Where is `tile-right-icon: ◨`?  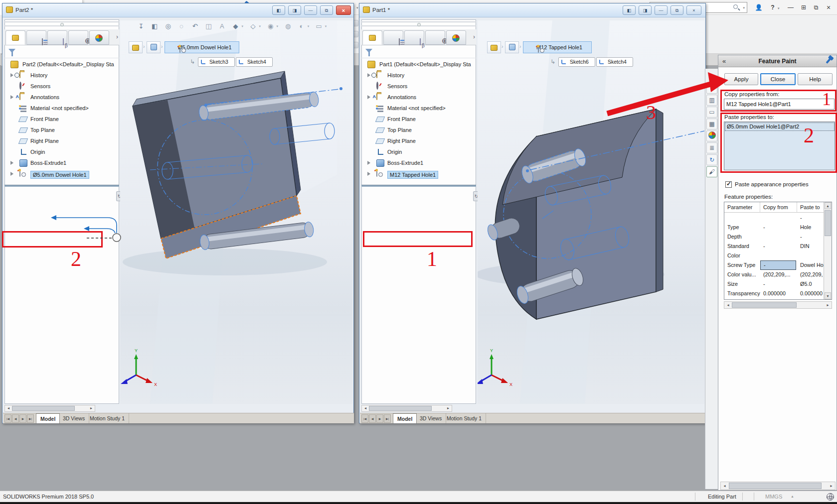
tile-right-icon: ◨ is located at coordinates (645, 10).